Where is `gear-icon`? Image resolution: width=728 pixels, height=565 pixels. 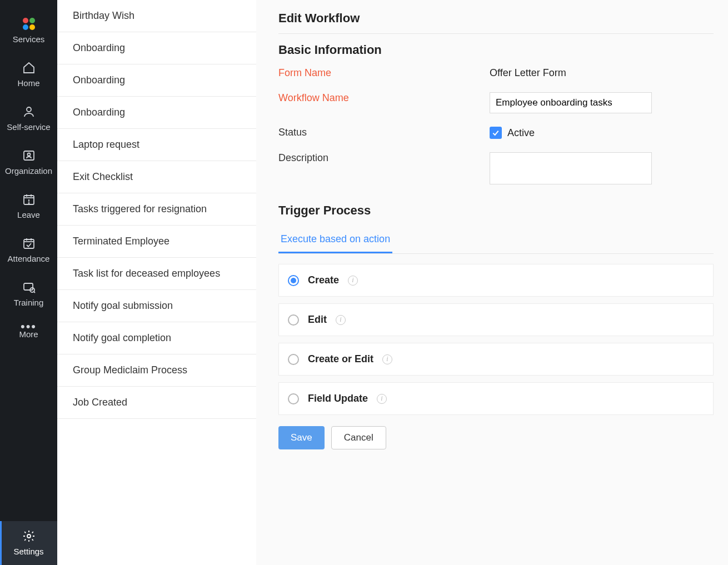
gear-icon is located at coordinates (29, 536).